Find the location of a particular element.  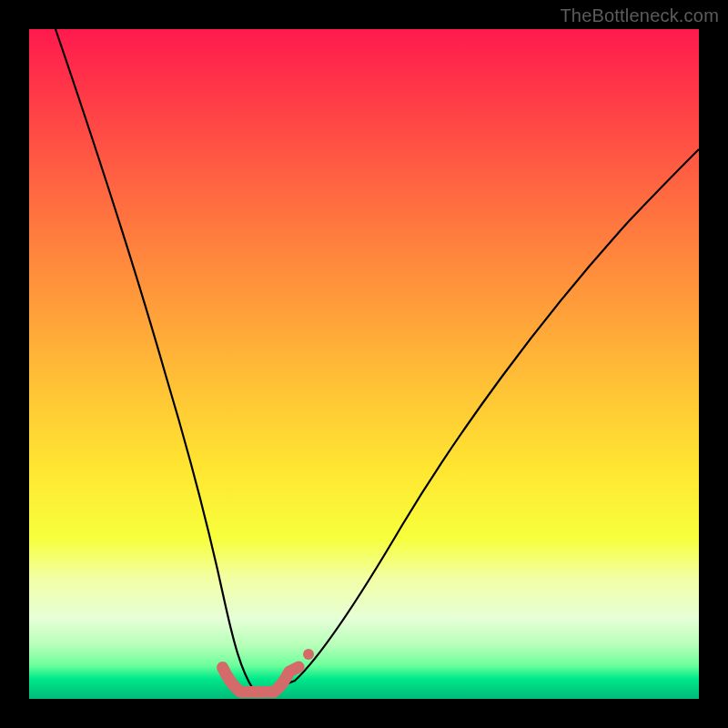

optimal-range-marker is located at coordinates (260, 680).